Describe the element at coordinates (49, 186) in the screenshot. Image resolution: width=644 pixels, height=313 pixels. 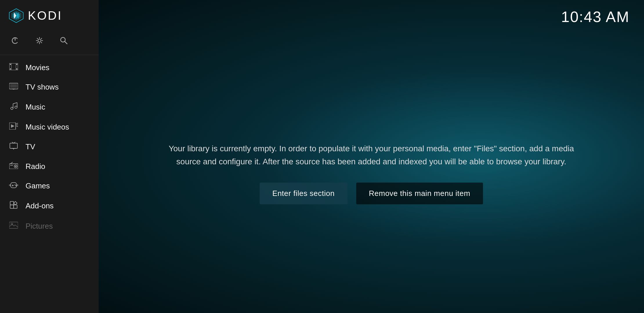
I see `sidebar-item-games: Games` at that location.